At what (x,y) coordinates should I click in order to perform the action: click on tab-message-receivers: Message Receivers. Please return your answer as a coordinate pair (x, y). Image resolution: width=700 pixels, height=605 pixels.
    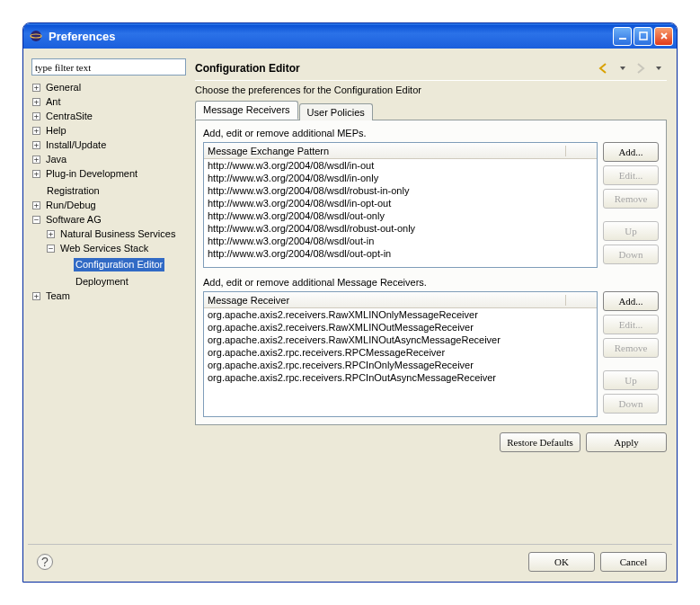
    Looking at the image, I should click on (246, 110).